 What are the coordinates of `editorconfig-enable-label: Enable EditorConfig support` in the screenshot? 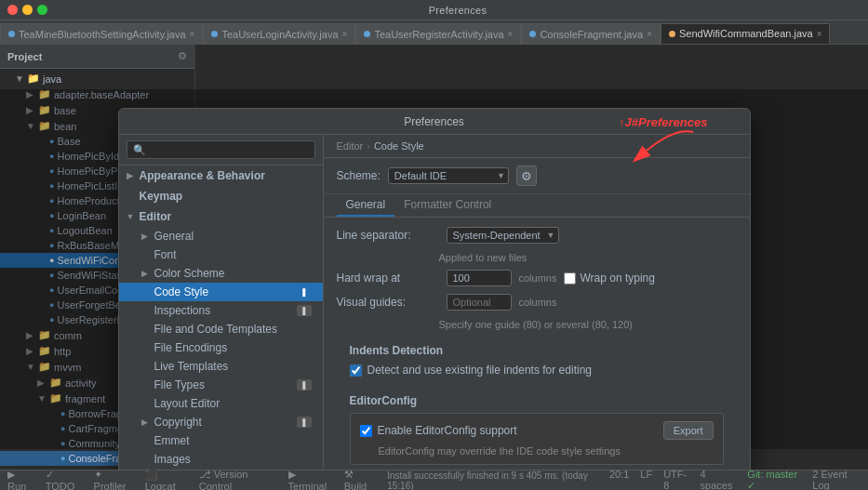 It's located at (447, 430).